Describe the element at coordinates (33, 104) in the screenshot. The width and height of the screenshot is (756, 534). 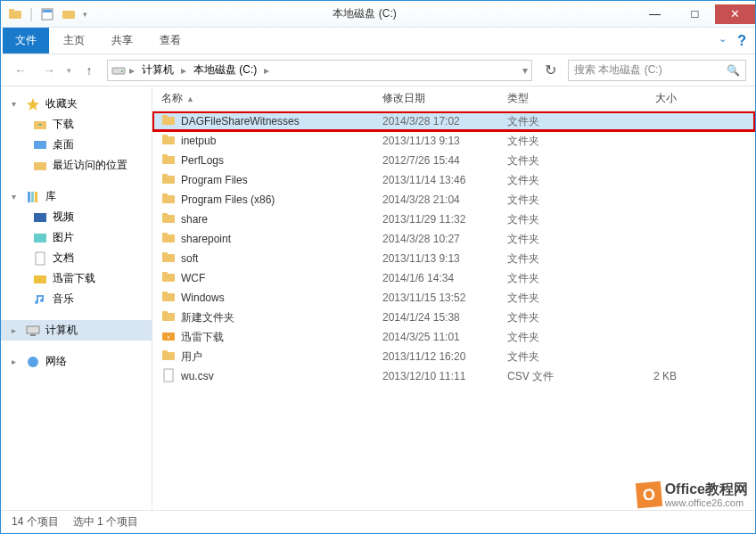
I see `star-icon` at that location.